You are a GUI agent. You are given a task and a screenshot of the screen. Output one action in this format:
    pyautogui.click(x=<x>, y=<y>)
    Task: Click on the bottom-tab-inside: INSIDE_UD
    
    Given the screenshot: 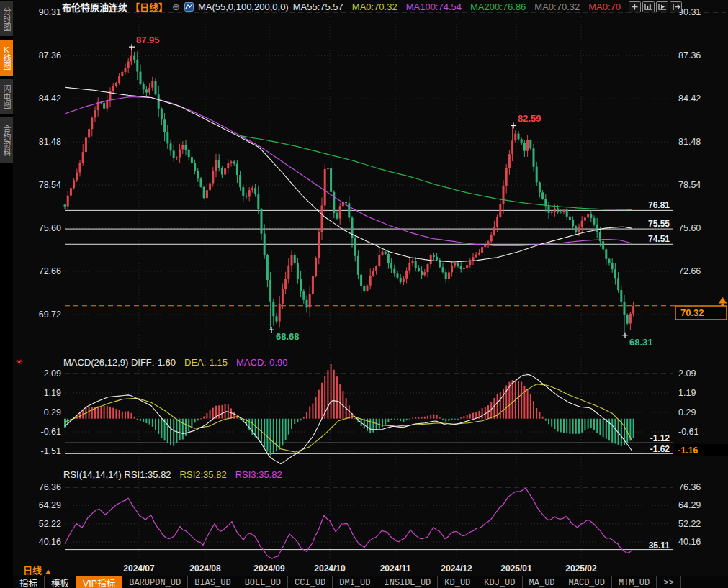 What is the action you would take?
    pyautogui.click(x=408, y=582)
    